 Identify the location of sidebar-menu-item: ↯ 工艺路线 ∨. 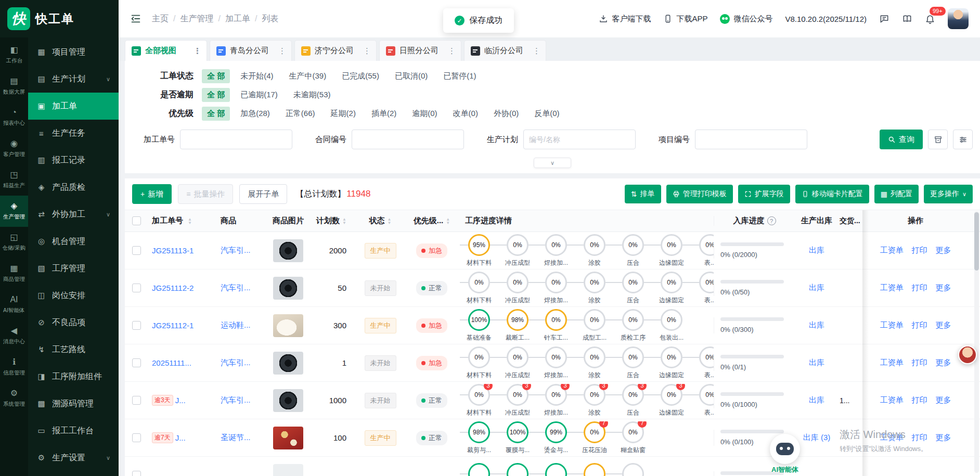
(73, 350).